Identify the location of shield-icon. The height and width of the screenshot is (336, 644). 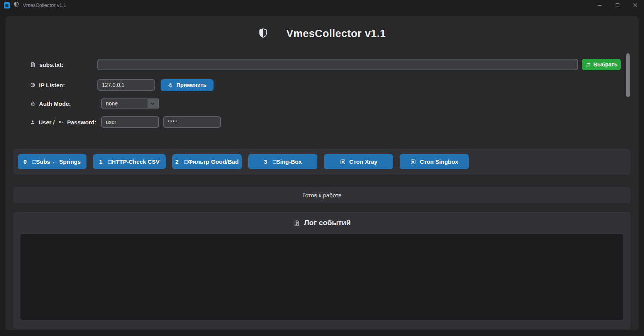
(16, 5).